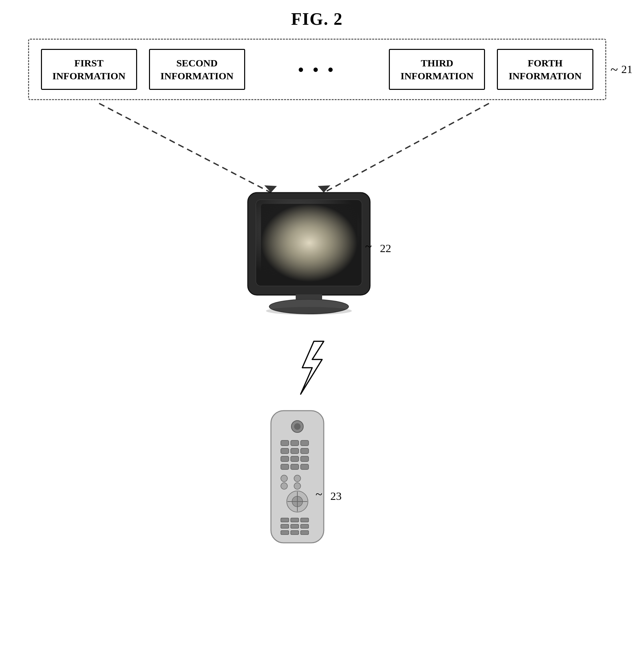 This screenshot has height=672, width=634. Describe the element at coordinates (385, 248) in the screenshot. I see `svg-text: 22` at that location.